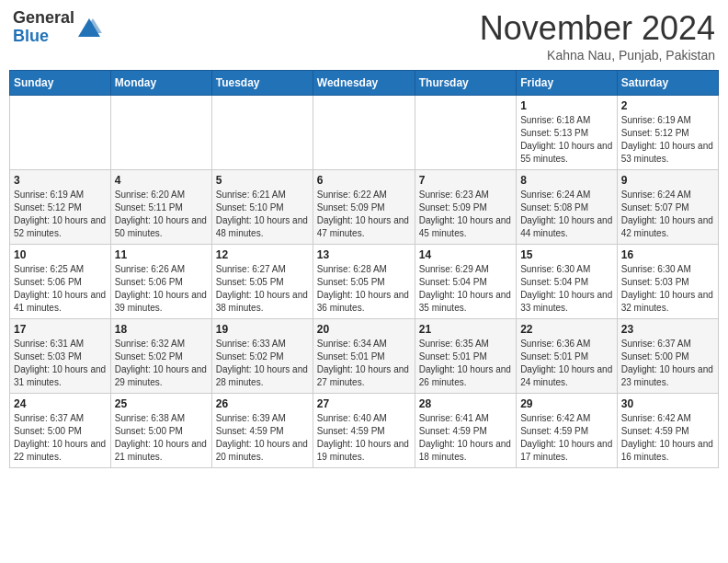 This screenshot has width=728, height=563. What do you see at coordinates (465, 214) in the screenshot?
I see `day-info: Sunrise: 6:23 AMSunset: 5:09 PMDaylight:…` at bounding box center [465, 214].